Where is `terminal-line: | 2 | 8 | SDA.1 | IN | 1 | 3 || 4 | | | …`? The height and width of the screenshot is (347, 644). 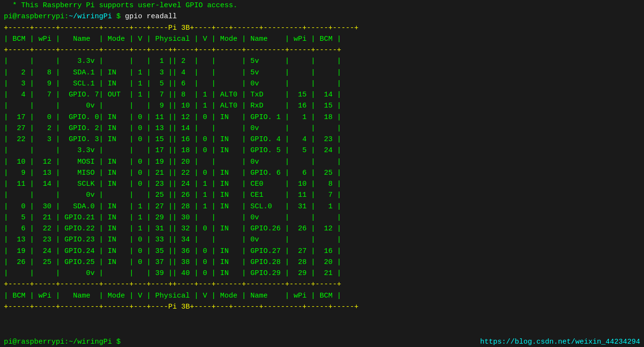
terminal-line: | 2 | 8 | SDA.1 | IN | 1 | 3 || 4 | | | … is located at coordinates (322, 73).